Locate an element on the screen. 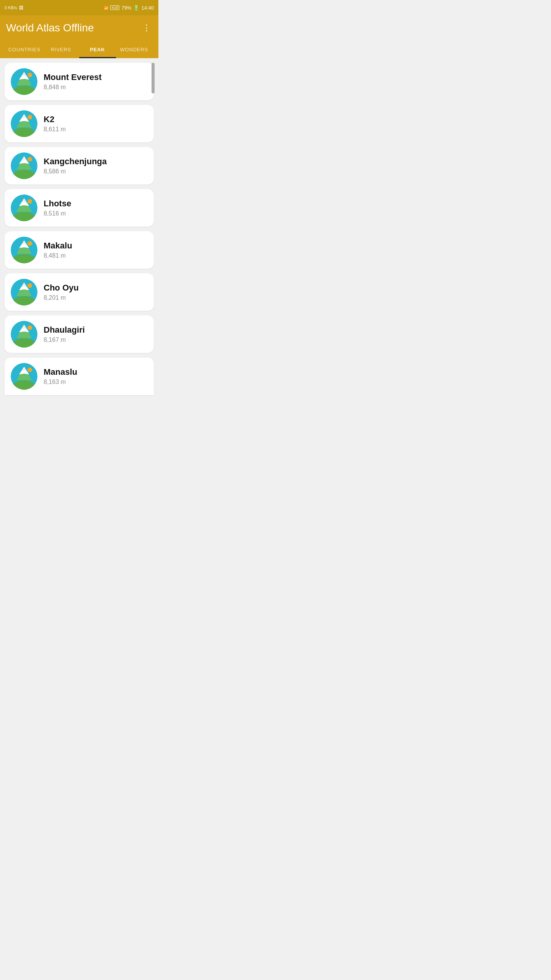 This screenshot has height=980, width=551. list-item: Mount Everest 8,848 m is located at coordinates (79, 82).